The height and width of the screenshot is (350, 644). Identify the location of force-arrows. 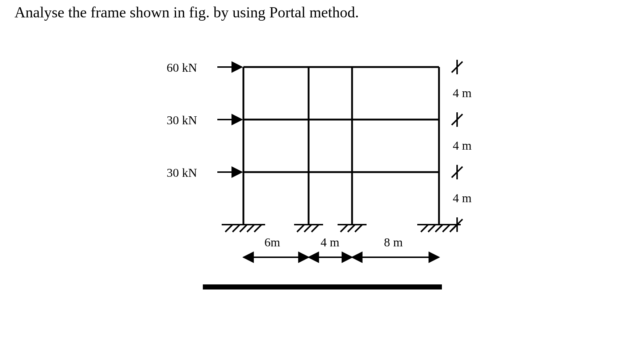
(230, 120).